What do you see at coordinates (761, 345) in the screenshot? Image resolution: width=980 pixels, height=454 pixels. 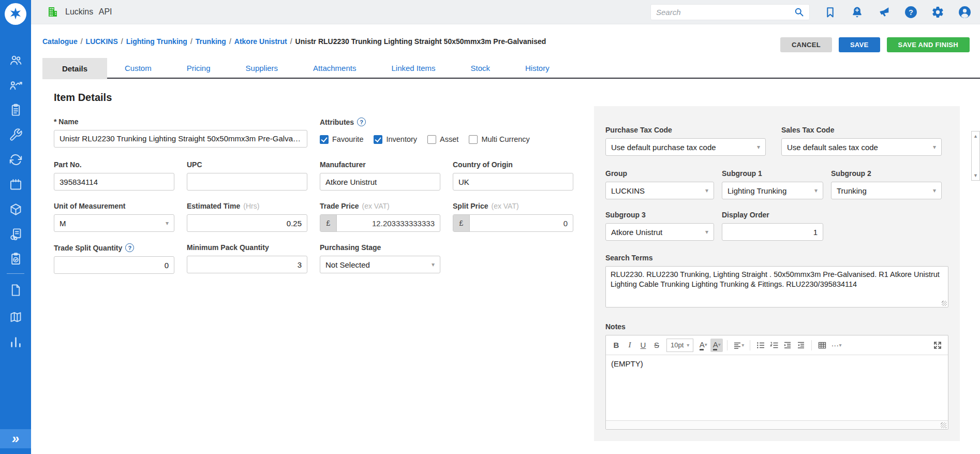 I see `bullet-list-button` at bounding box center [761, 345].